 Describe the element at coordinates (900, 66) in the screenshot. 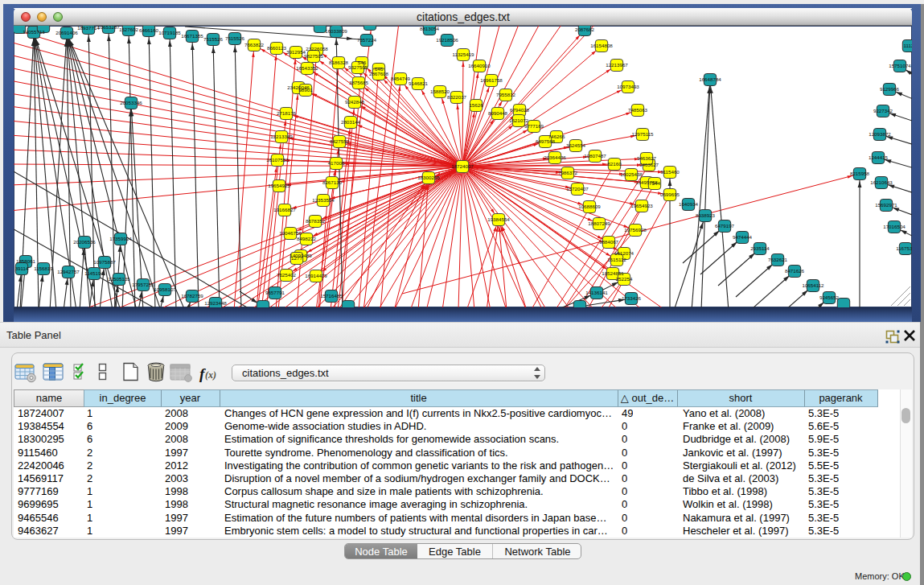

I see `svg-text: 15751074` at that location.